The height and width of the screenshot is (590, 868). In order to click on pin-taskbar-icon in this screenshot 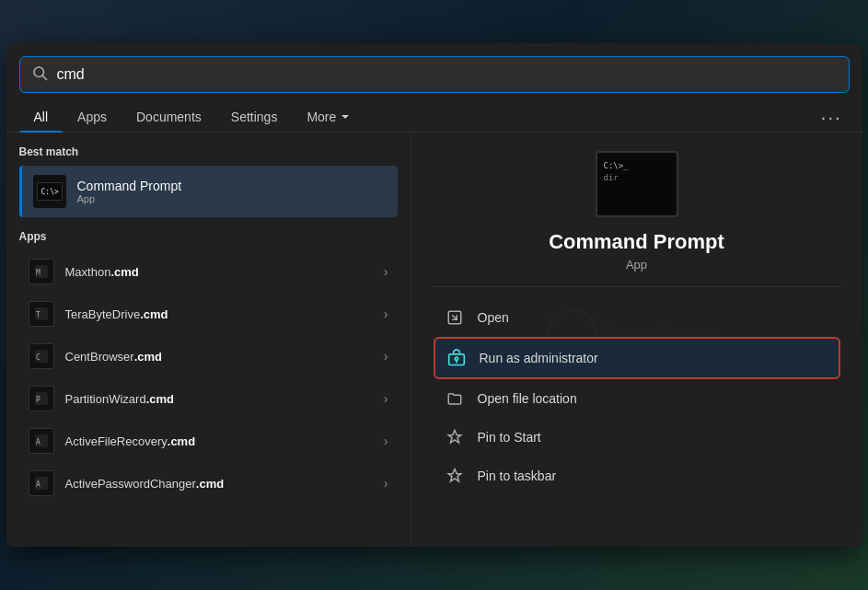, I will do `click(455, 476)`.